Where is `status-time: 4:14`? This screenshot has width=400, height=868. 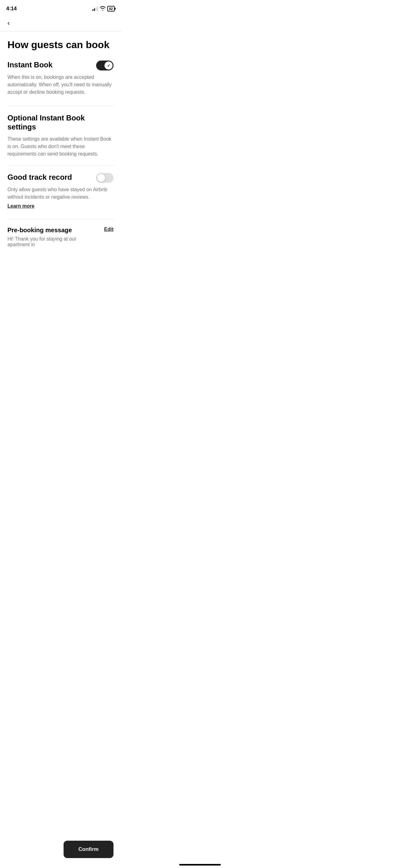 status-time: 4:14 is located at coordinates (11, 9).